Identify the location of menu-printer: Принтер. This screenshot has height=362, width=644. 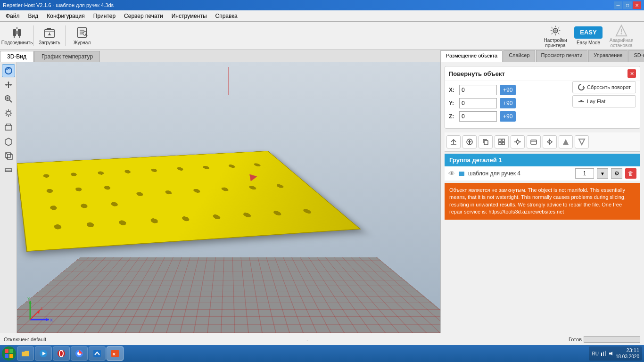
(105, 16).